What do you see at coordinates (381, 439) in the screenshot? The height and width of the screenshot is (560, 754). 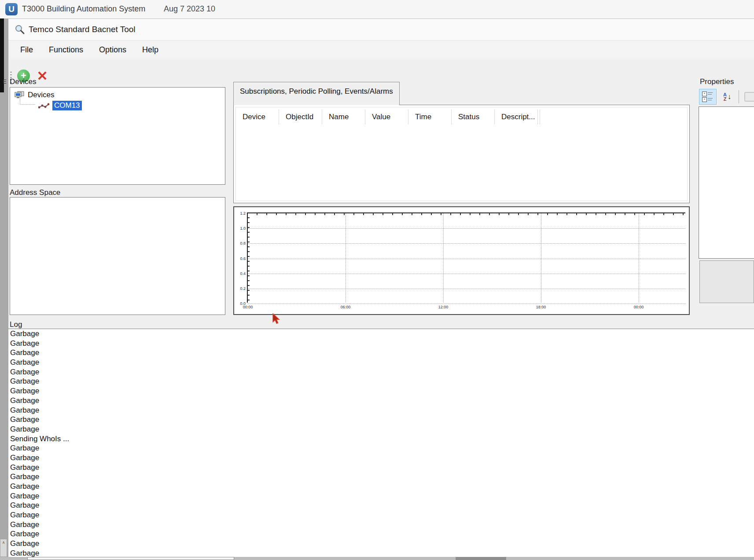 I see `log-entry: Sending WhoIs ...` at bounding box center [381, 439].